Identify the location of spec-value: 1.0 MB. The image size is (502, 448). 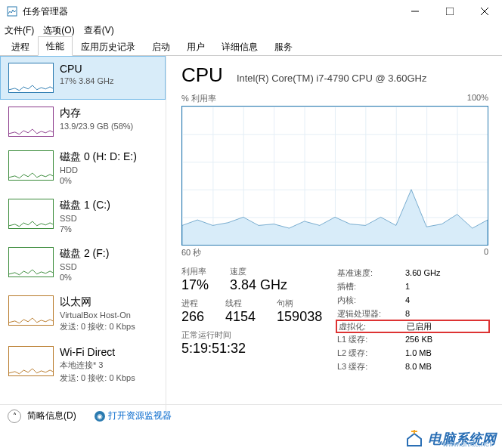
(419, 353).